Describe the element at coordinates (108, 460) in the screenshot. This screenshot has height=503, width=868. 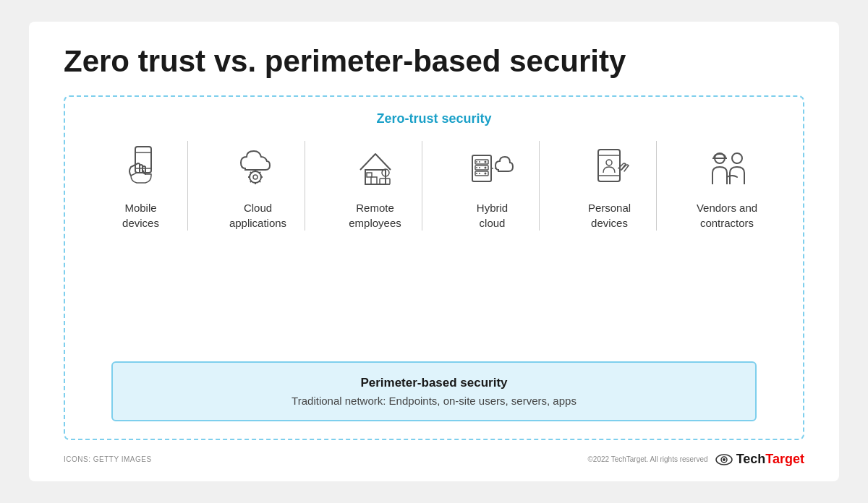
I see `footer-credit: Icons: Getty Images` at that location.